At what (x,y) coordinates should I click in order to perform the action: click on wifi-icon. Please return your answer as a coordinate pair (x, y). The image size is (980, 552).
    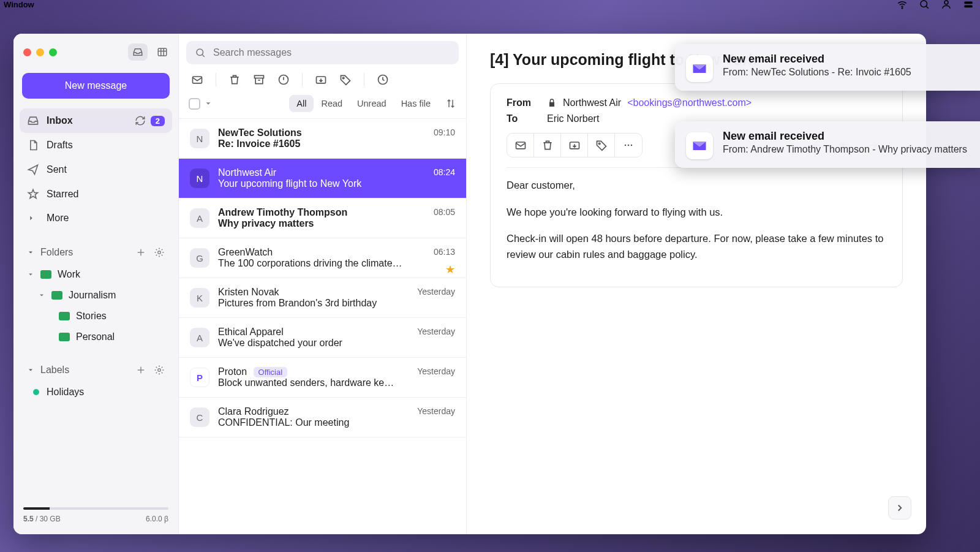
    Looking at the image, I should click on (902, 5).